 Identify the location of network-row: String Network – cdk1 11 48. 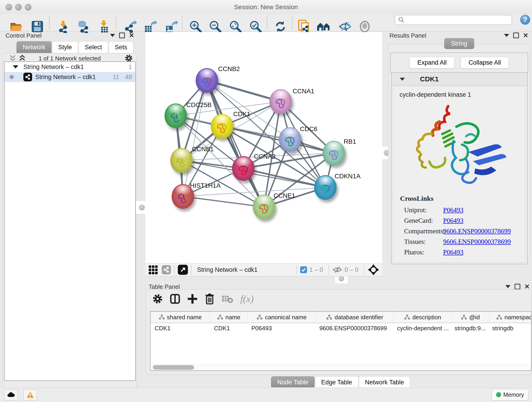
(70, 77).